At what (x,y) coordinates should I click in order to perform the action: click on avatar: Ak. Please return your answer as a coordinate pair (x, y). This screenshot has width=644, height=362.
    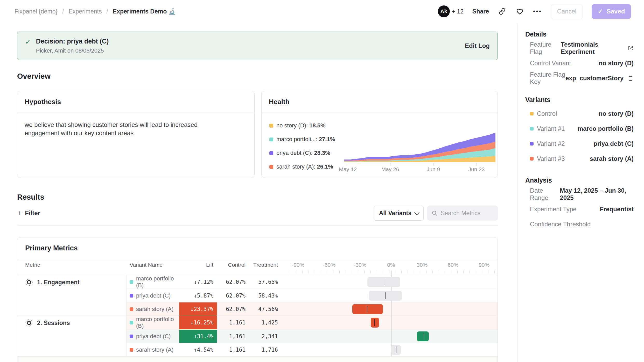
    Looking at the image, I should click on (444, 11).